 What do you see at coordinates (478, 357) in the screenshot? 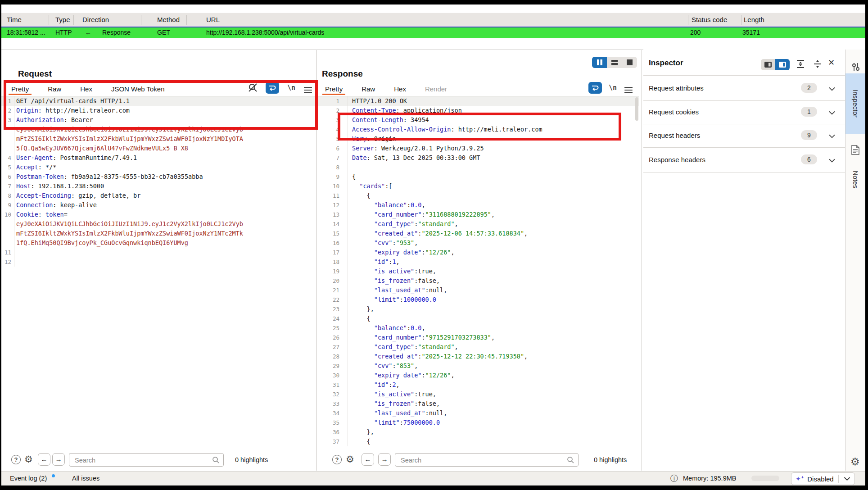
I see `editor-line: 28 "created_at":"2025-12-12 22:30:45.719…` at bounding box center [478, 357].